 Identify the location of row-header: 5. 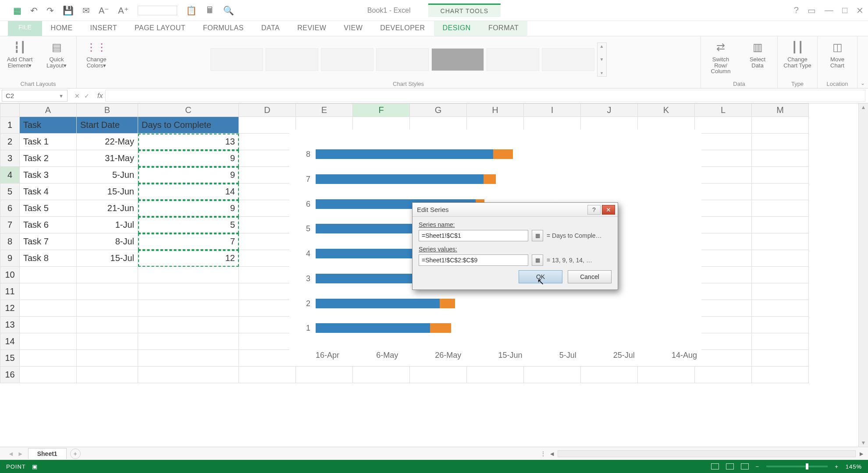
(10, 192).